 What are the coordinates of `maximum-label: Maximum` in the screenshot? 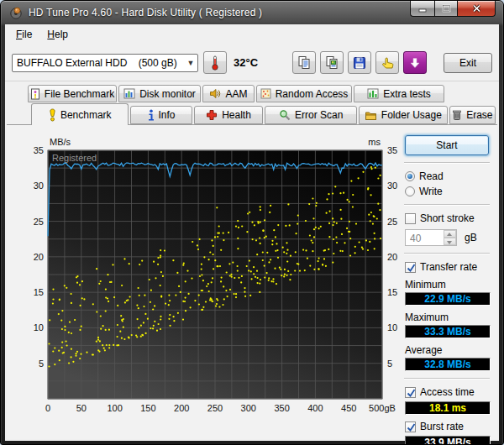 It's located at (447, 317).